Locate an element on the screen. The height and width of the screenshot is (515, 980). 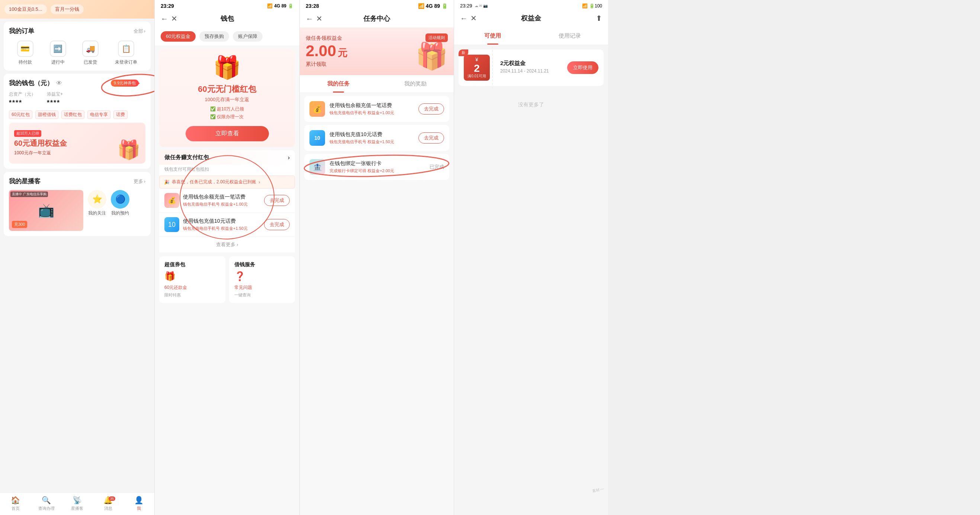
eye-icon: 👁 is located at coordinates (59, 83).